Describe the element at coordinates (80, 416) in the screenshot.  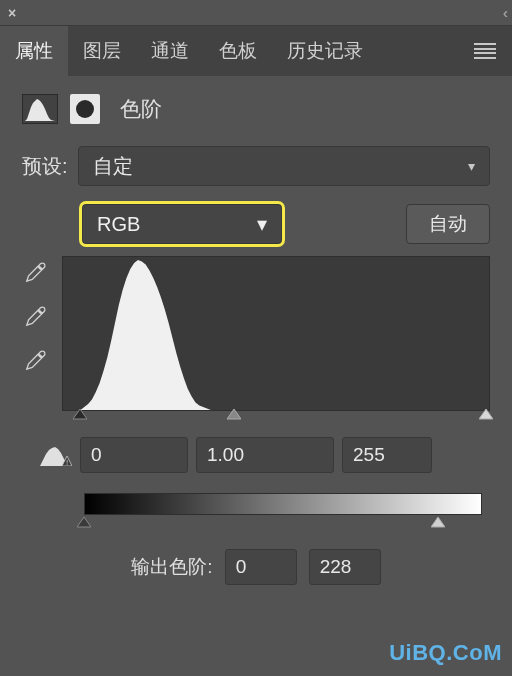
I see `shadow-slider-handle` at that location.